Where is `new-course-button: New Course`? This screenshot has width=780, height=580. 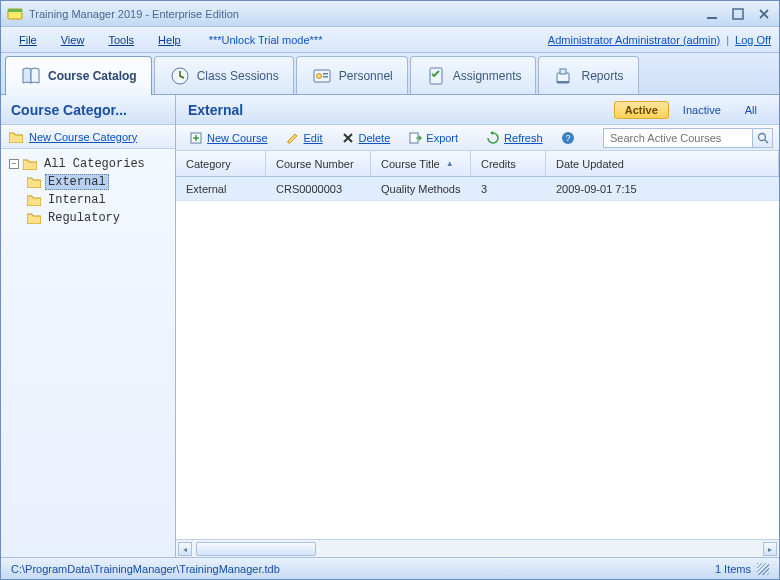
new-course-button: New Course is located at coordinates (228, 138).